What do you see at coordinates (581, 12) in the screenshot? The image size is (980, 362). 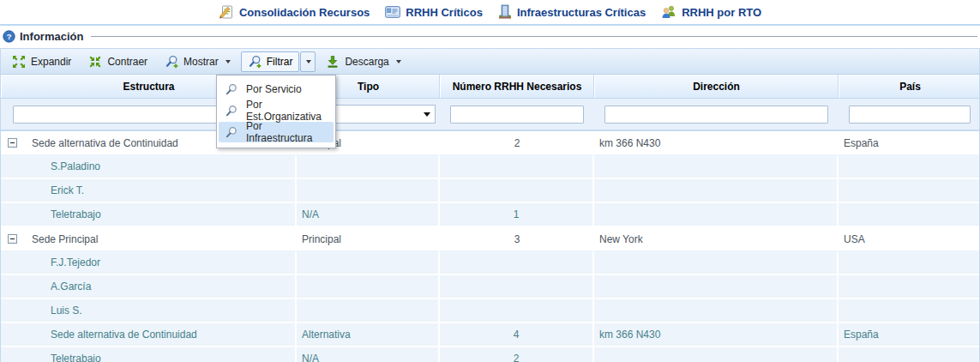 I see `nav-label: Infraestructuras Críticas` at bounding box center [581, 12].